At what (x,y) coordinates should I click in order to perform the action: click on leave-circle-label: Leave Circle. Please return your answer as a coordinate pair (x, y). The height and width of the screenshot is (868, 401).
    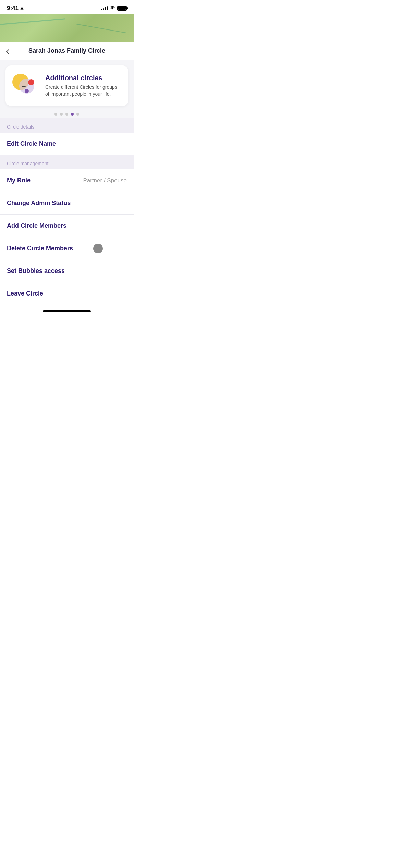
    Looking at the image, I should click on (25, 293).